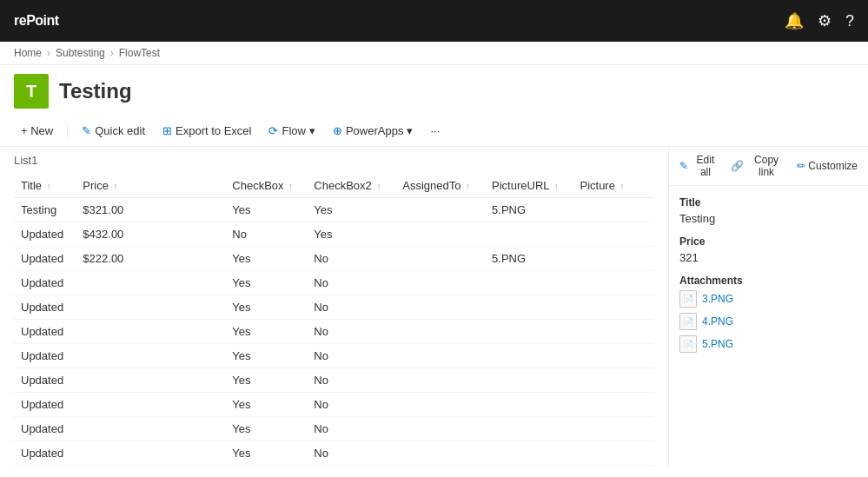 This screenshot has height=477, width=868. What do you see at coordinates (334, 160) in the screenshot?
I see `list-name: List1` at bounding box center [334, 160].